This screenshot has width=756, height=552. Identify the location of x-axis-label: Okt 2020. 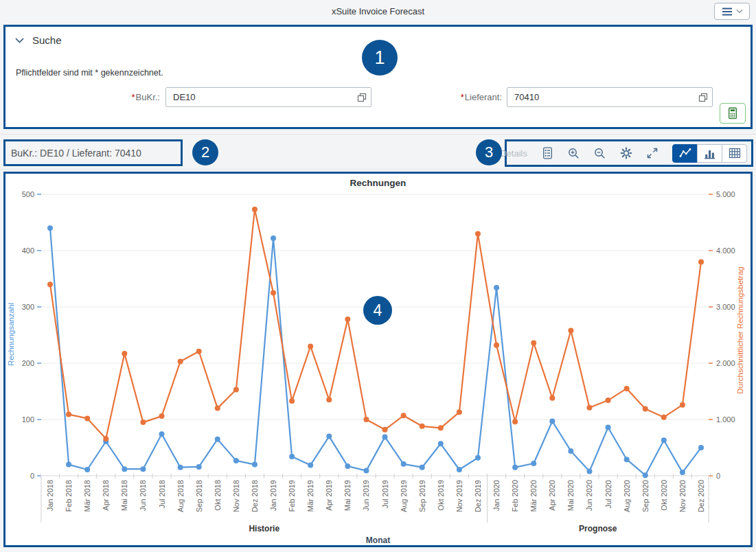
(664, 496).